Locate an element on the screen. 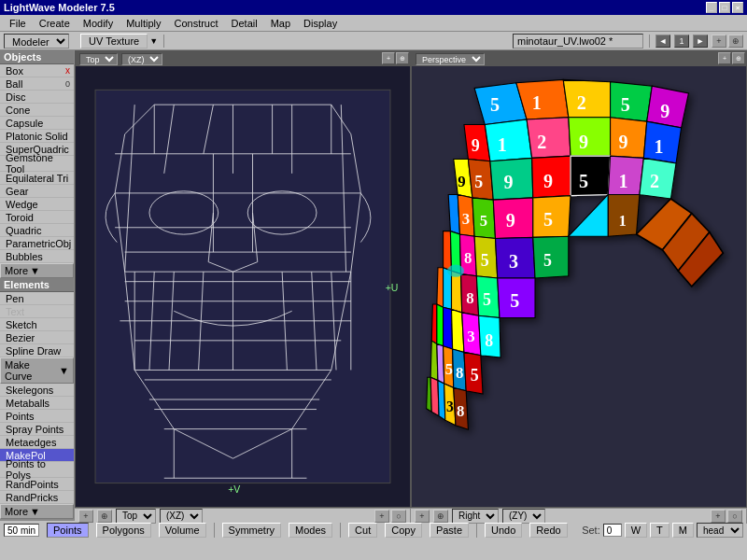 The width and height of the screenshot is (747, 560). menu-detail: Detail is located at coordinates (245, 23).